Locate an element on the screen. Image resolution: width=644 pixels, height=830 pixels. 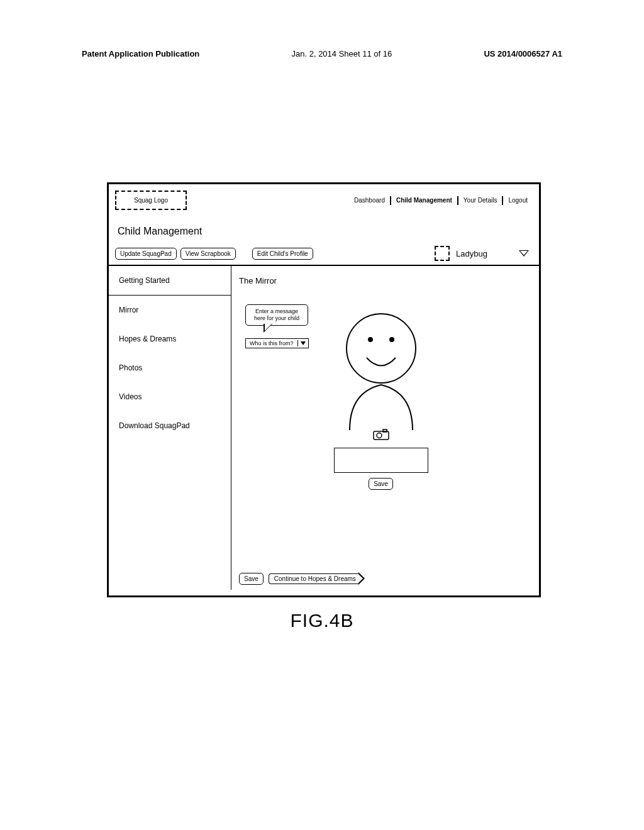
sidebar-item-photos: Photos is located at coordinates (170, 368).